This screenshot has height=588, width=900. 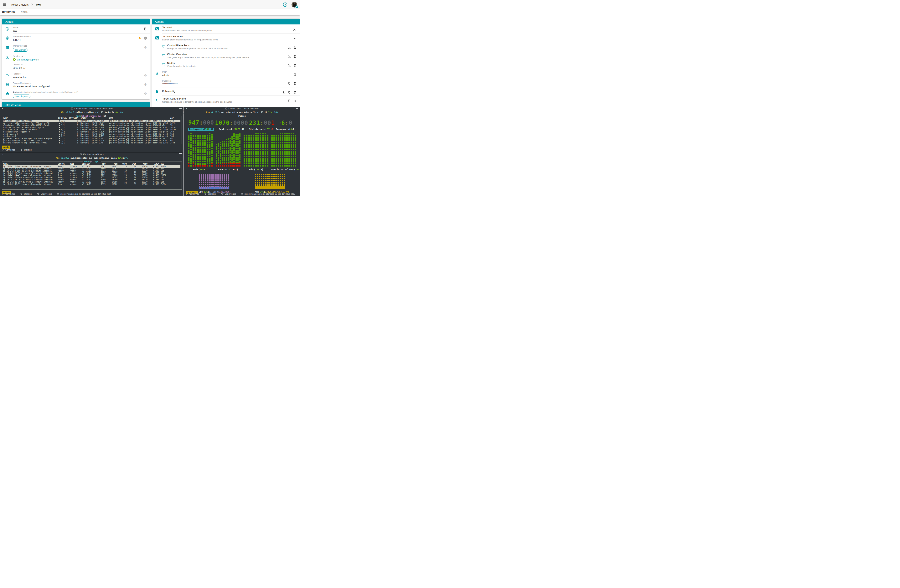 What do you see at coordinates (286, 169) in the screenshot?
I see `pulse-chart-label: Persistentvolumes(243:0)` at bounding box center [286, 169].